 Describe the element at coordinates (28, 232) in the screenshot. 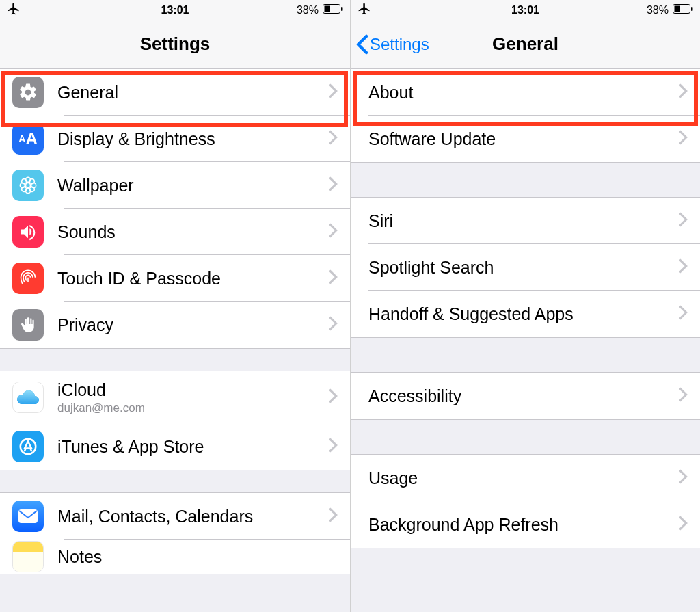

I see `speaker-icon` at that location.